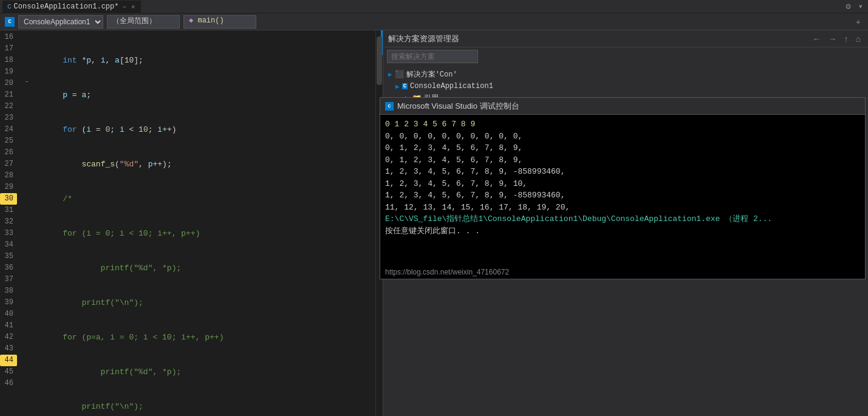 Image resolution: width=868 pixels, height=416 pixels. I want to click on solution-item-root: ▶ ⬛ 解决方案'Con', so click(626, 74).